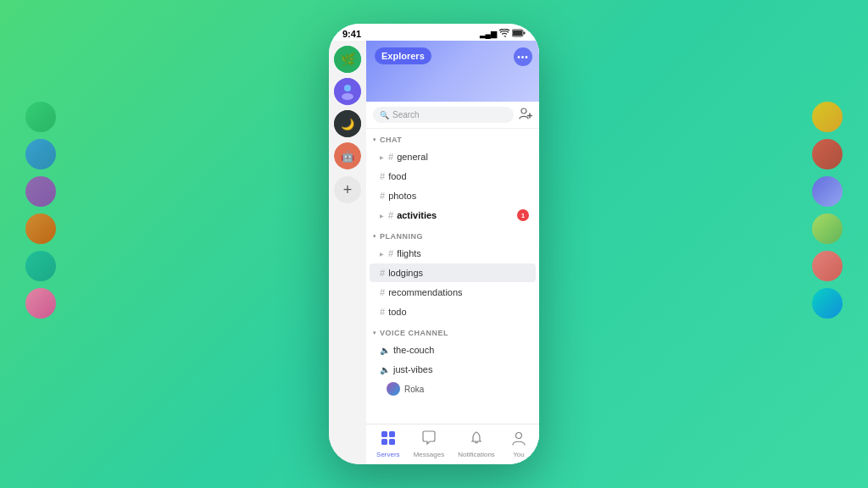 This screenshot has width=868, height=488. What do you see at coordinates (523, 215) in the screenshot?
I see `notification-badge: 1` at bounding box center [523, 215].